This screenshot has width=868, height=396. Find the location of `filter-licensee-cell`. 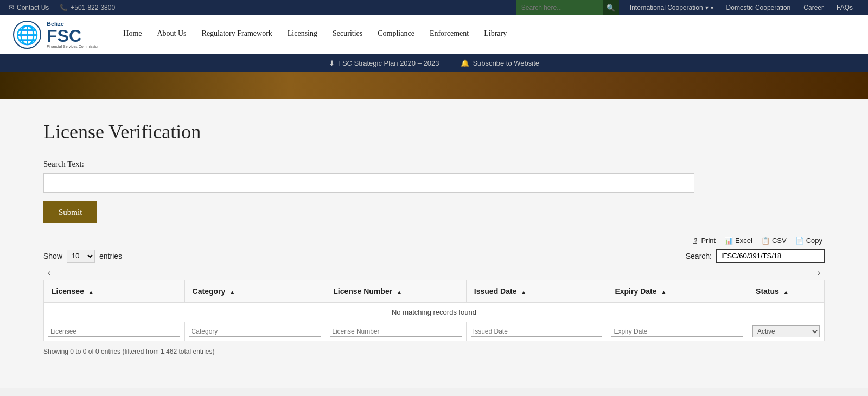

filter-licensee-cell is located at coordinates (114, 332).